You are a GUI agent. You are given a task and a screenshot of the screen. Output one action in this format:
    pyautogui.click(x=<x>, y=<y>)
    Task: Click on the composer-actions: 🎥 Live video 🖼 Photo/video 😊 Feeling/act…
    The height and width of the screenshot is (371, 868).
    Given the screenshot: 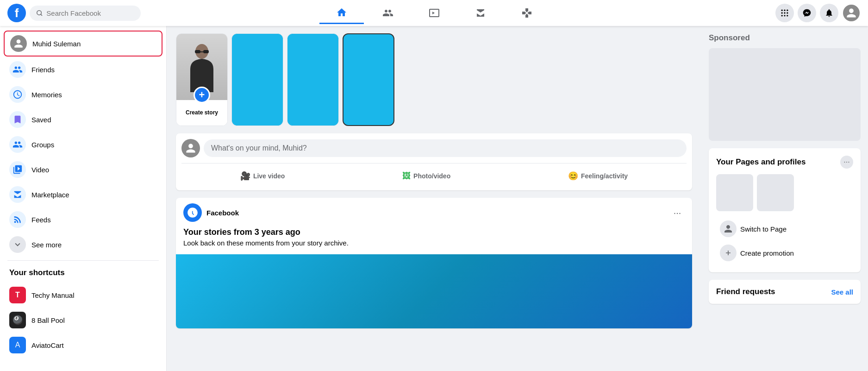 What is the action you would take?
    pyautogui.click(x=434, y=176)
    